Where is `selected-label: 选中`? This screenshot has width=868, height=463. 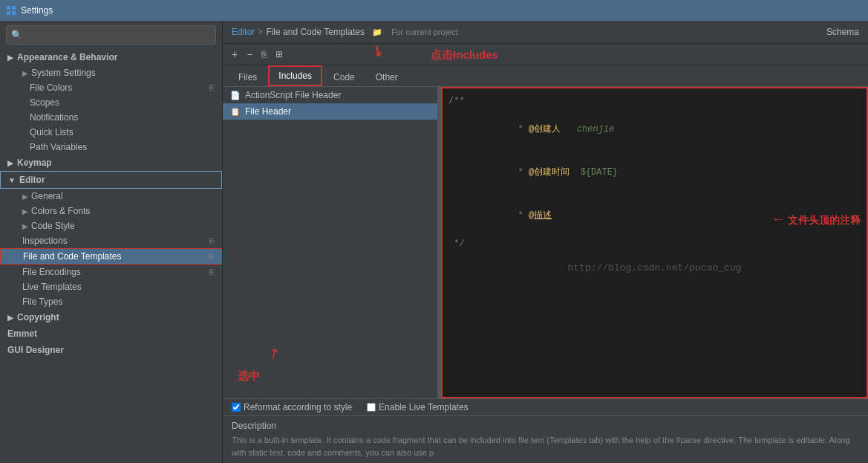
selected-label: 选中 is located at coordinates (249, 376).